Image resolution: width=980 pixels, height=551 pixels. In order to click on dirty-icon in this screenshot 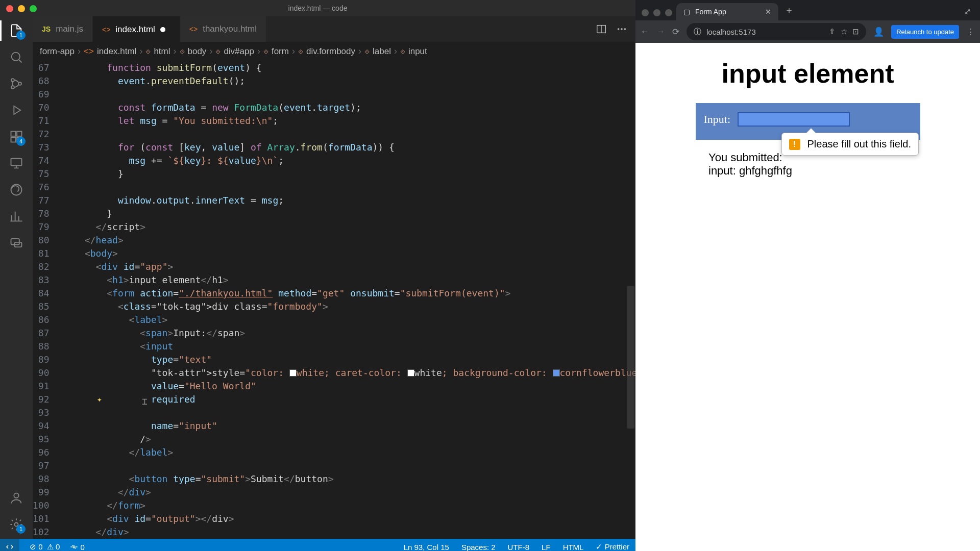, I will do `click(163, 30)`.